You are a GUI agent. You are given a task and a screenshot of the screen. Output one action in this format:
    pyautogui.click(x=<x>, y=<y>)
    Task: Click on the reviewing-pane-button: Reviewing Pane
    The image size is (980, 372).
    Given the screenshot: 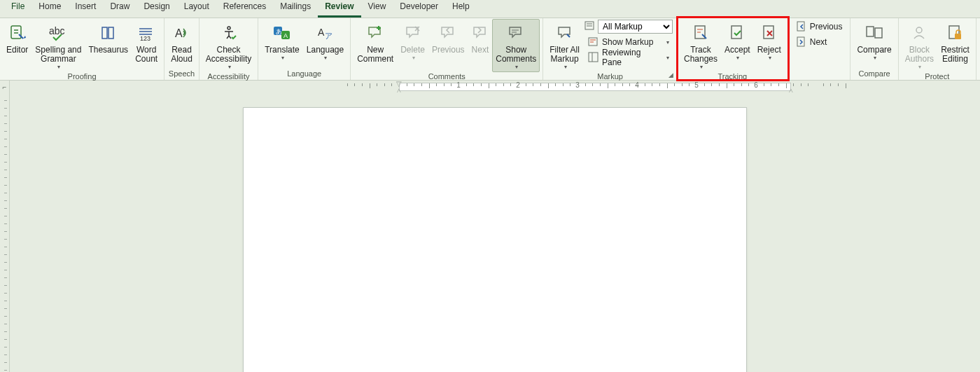 What is the action you would take?
    pyautogui.click(x=624, y=57)
    